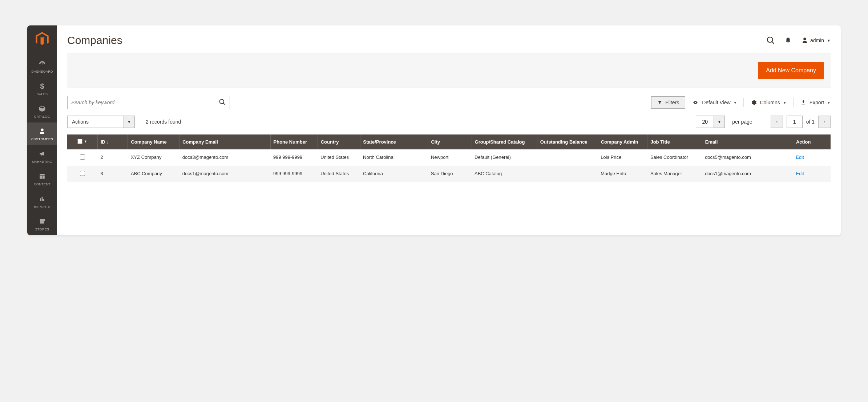  Describe the element at coordinates (42, 40) in the screenshot. I see `magento-logo` at that location.